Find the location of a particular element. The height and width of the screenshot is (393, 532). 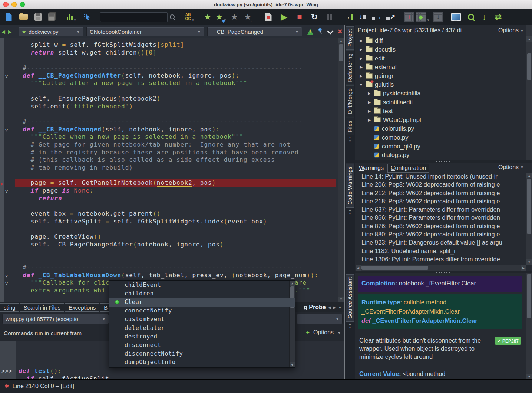

completion-item: deleteLater is located at coordinates (202, 328).